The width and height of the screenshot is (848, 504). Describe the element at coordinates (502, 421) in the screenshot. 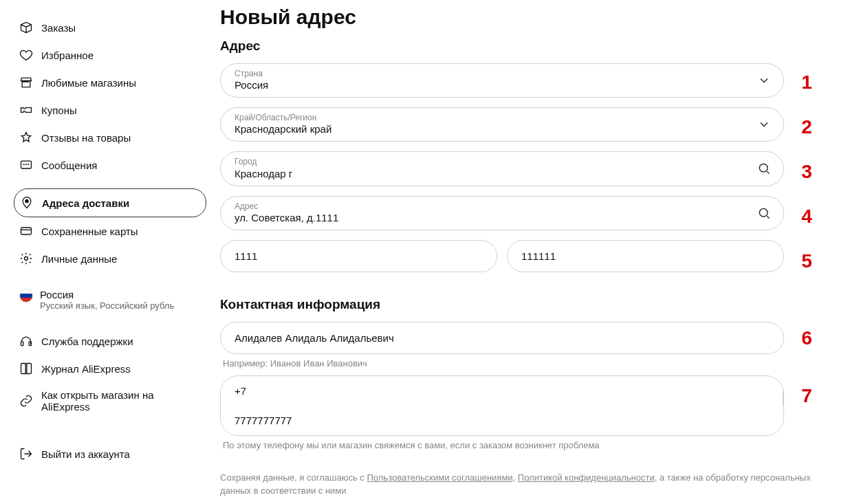

I see `phone-input` at that location.